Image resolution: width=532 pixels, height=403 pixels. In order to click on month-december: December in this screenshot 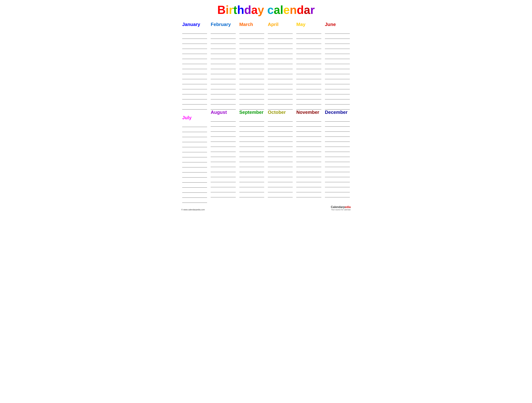, I will do `click(337, 156)`.